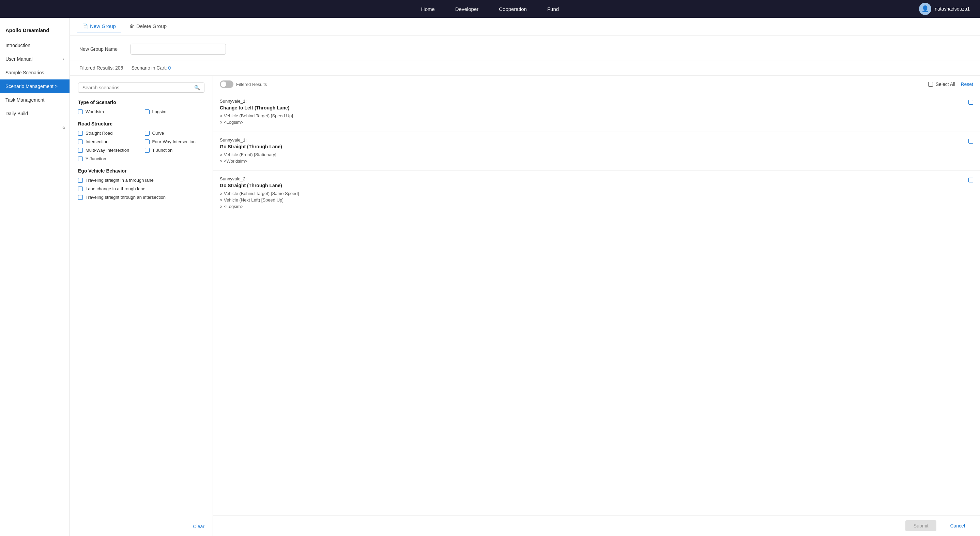 The width and height of the screenshot is (980, 536). I want to click on checkbox-four-way-intersection: Four-Way Intersection, so click(175, 142).